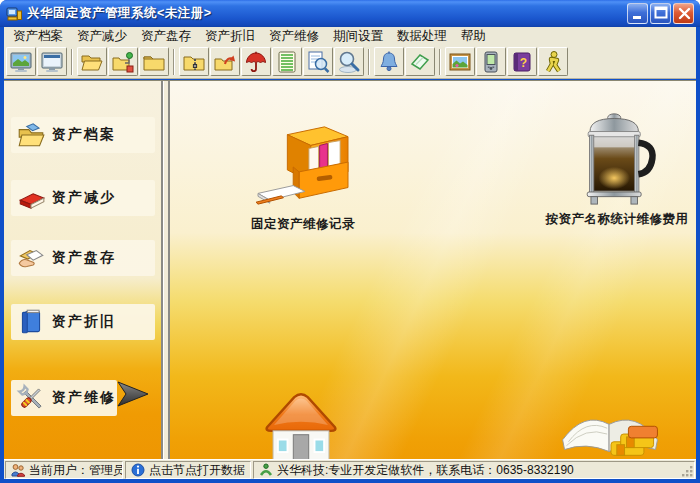 The image size is (700, 483). What do you see at coordinates (92, 62) in the screenshot?
I see `folder-open-icon` at bounding box center [92, 62].